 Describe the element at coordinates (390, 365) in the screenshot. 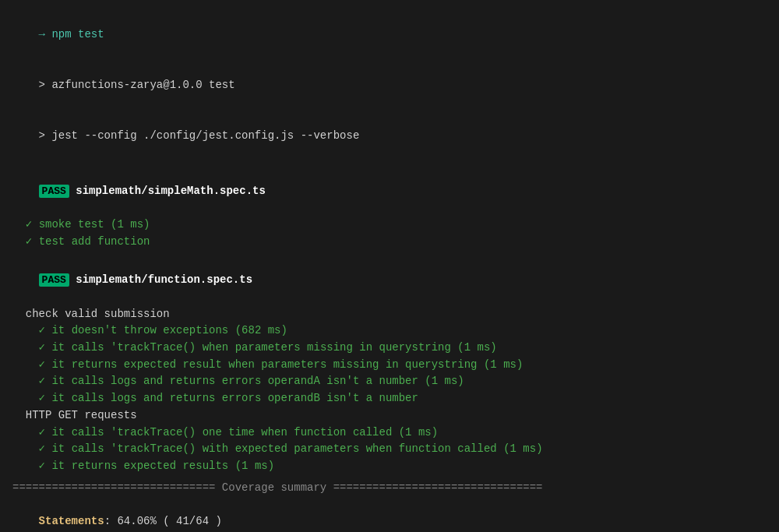

I see `pass2-test3: ✓ it returns expected result when parame…` at that location.